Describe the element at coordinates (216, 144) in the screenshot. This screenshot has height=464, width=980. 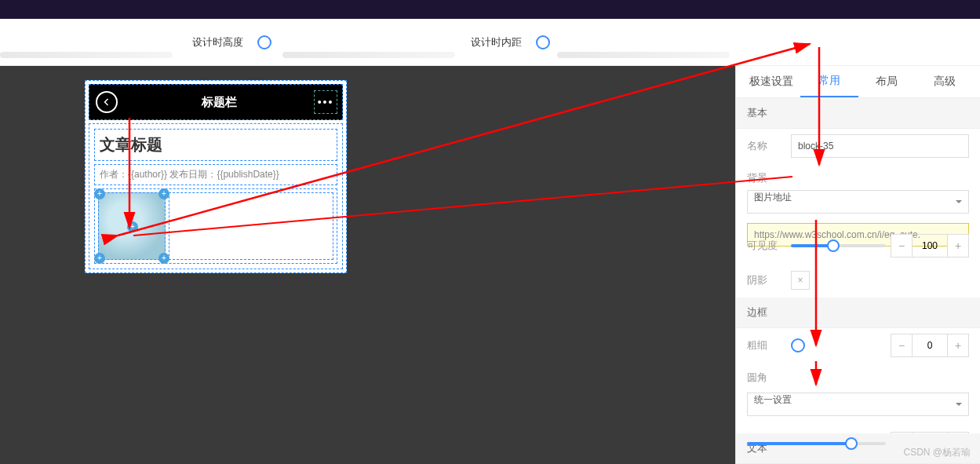
I see `article-title: 文章标题` at that location.